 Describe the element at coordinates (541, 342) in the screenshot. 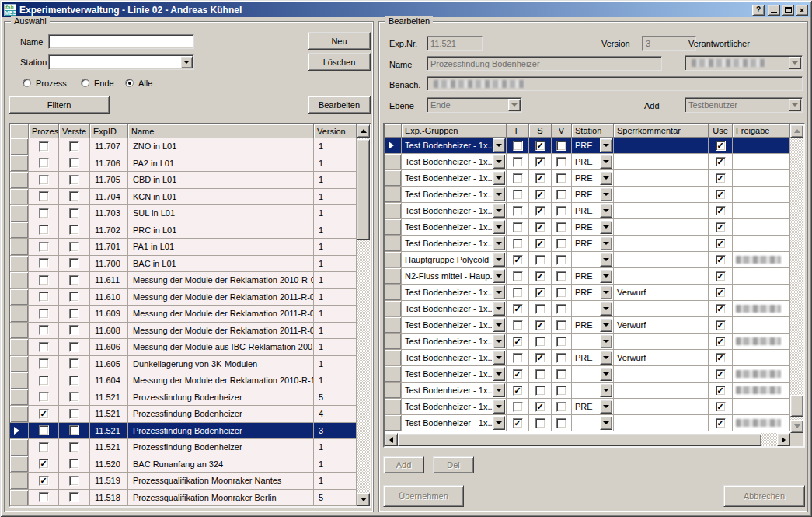

I see `s-checkbox` at that location.